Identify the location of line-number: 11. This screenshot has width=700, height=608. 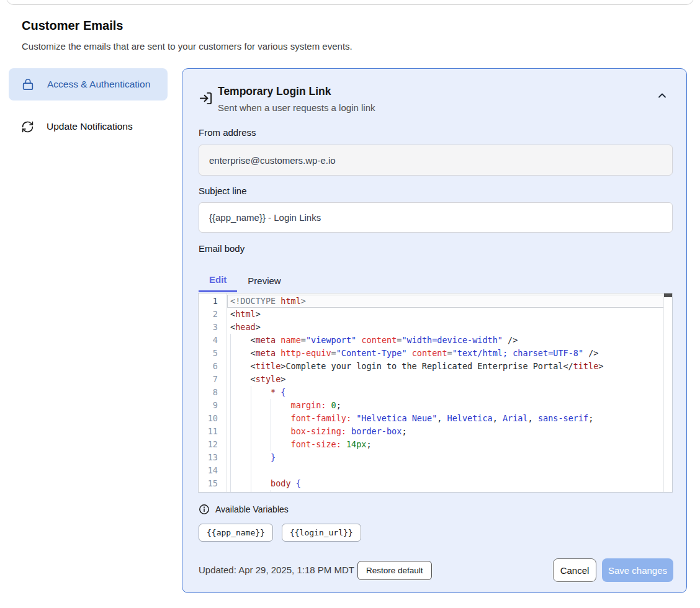
(212, 432).